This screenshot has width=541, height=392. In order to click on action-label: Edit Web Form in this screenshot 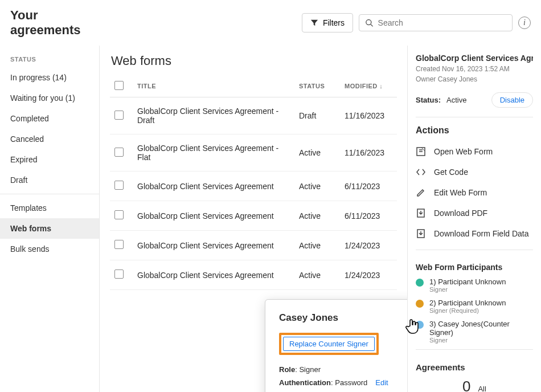, I will do `click(460, 193)`.